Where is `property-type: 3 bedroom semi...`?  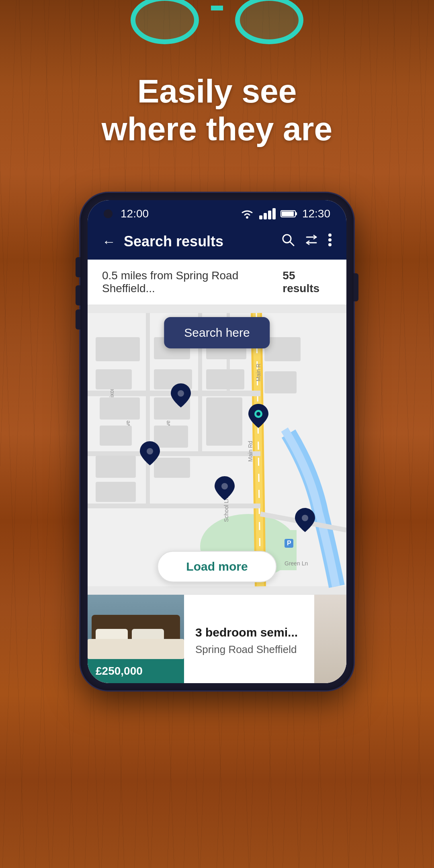
property-type: 3 bedroom semi... is located at coordinates (249, 633).